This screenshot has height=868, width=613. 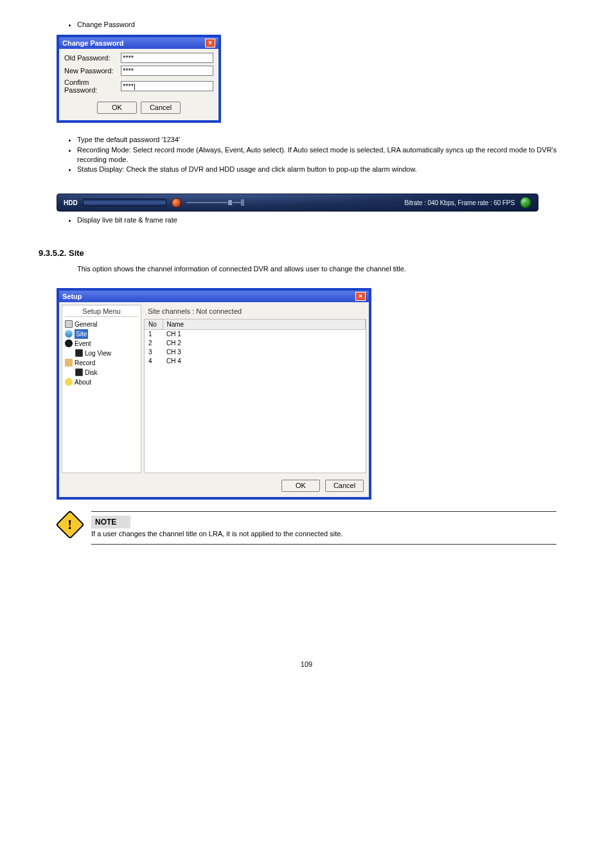 I want to click on cell-no: 1, so click(x=154, y=334).